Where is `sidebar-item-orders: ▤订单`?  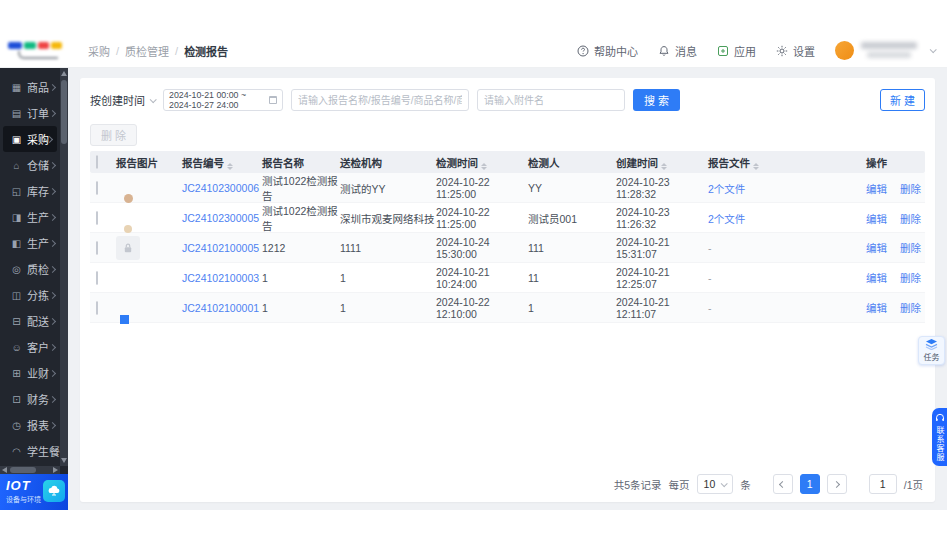
sidebar-item-orders: ▤订单 is located at coordinates (30, 113).